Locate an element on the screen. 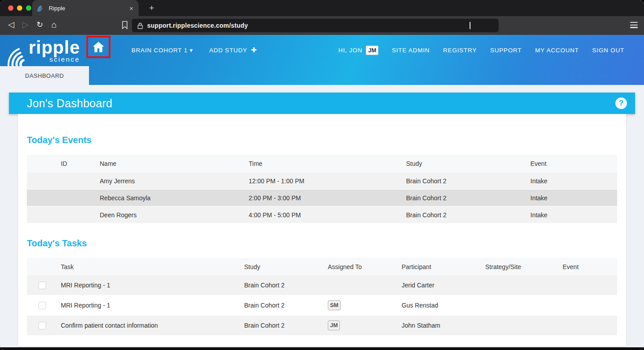  ripple-favicon is located at coordinates (41, 8).